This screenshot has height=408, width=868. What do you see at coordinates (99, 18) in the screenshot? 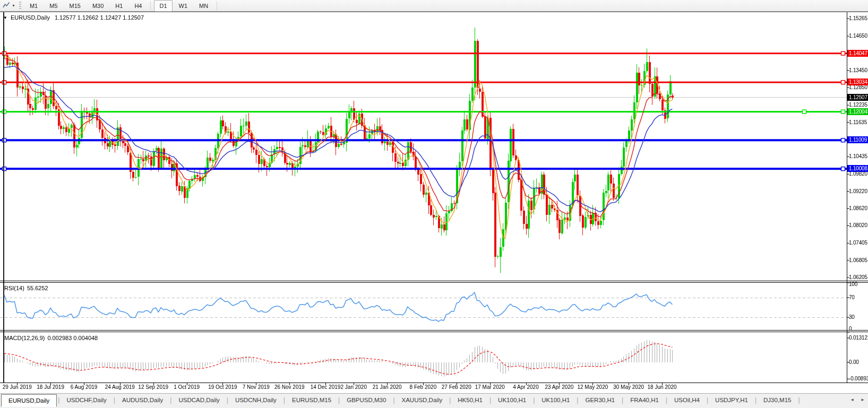
I see `chart-title-quotes: 1.12577 1.12662 1.12427 1.12507` at bounding box center [99, 18].